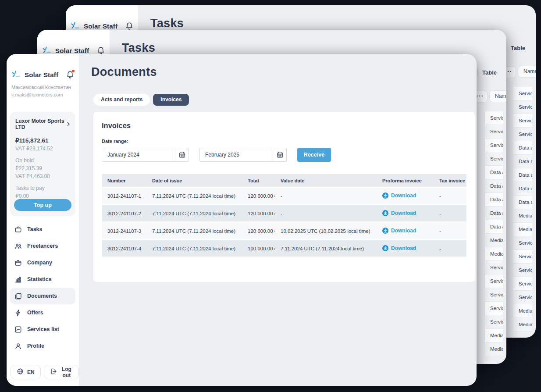 The width and height of the screenshot is (541, 392). I want to click on company-selector: Luxor Motor Sports LTD, so click(43, 124).